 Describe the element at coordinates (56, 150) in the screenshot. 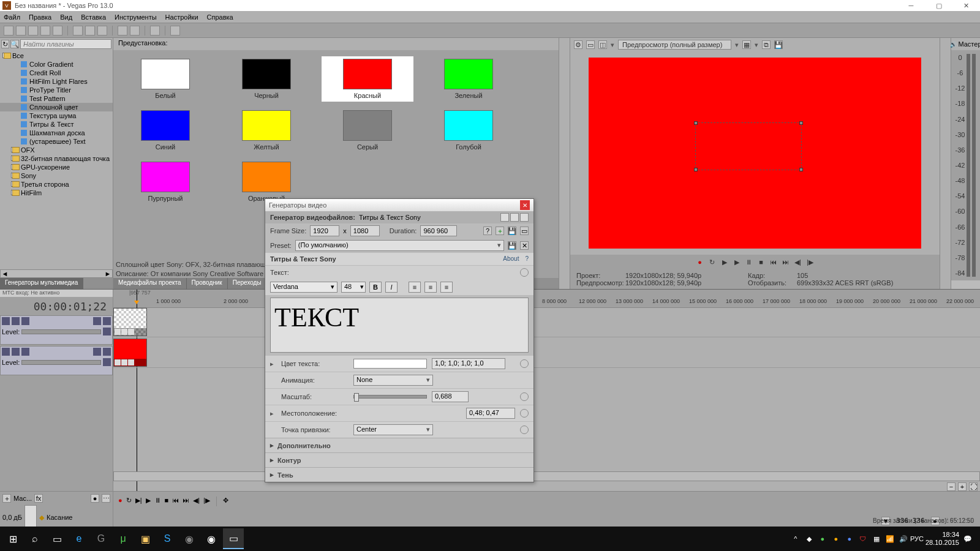

I see `tree-folder: +OFX` at that location.